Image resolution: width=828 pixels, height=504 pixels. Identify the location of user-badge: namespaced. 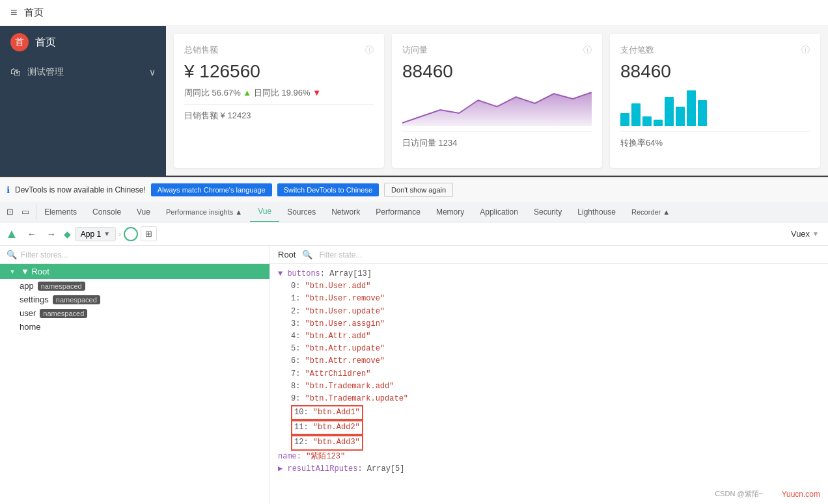
(64, 313).